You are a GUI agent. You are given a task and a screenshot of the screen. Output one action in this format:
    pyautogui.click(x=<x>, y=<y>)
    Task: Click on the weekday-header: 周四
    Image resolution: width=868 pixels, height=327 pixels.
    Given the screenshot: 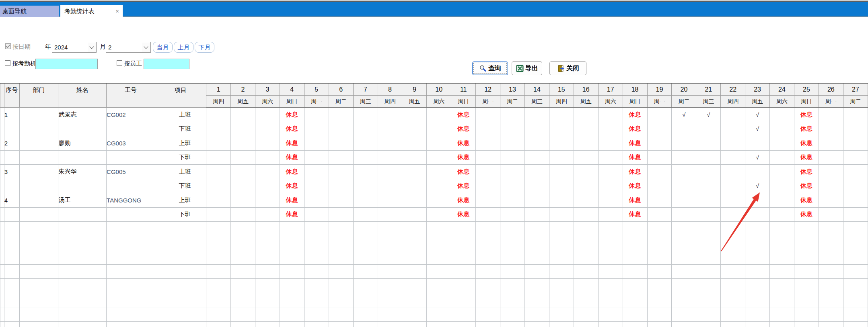 What is the action you would take?
    pyautogui.click(x=733, y=102)
    